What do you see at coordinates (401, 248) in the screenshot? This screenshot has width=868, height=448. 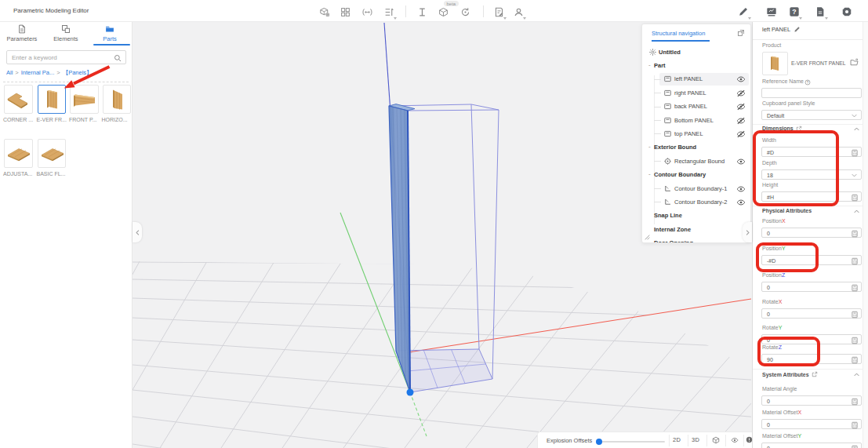 I see `left-panel-3d` at bounding box center [401, 248].